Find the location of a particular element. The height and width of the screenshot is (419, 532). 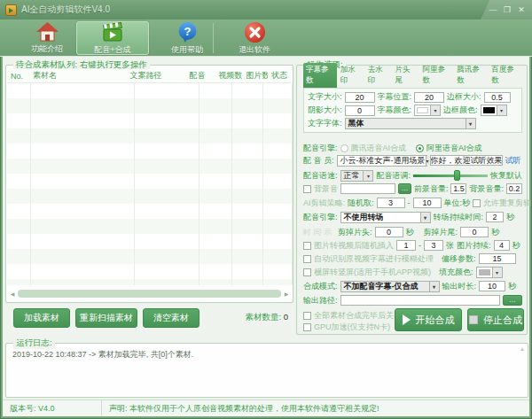

home-icon is located at coordinates (48, 32).